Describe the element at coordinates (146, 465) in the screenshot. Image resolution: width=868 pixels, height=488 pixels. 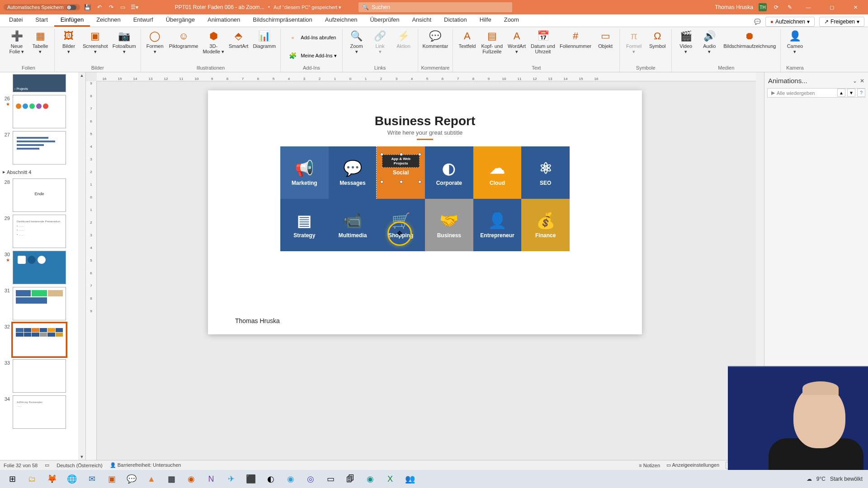
I see `accessibility-check: 👤 Barrierefreiheit: Untersuchen` at that location.